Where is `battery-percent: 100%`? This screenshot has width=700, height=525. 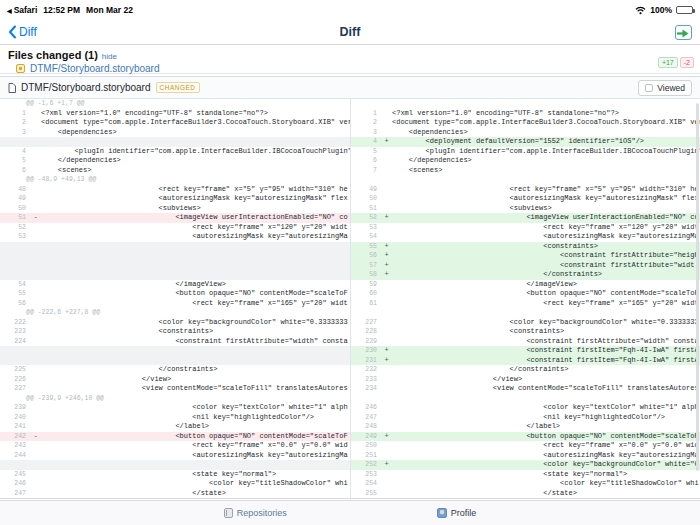
battery-percent: 100% is located at coordinates (661, 10).